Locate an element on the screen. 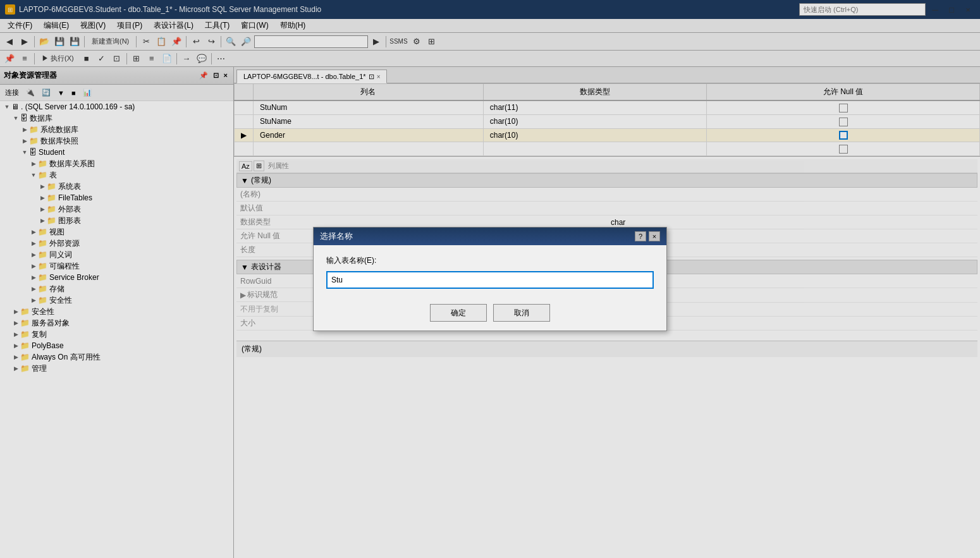  dialog-close-btn: × is located at coordinates (654, 236).